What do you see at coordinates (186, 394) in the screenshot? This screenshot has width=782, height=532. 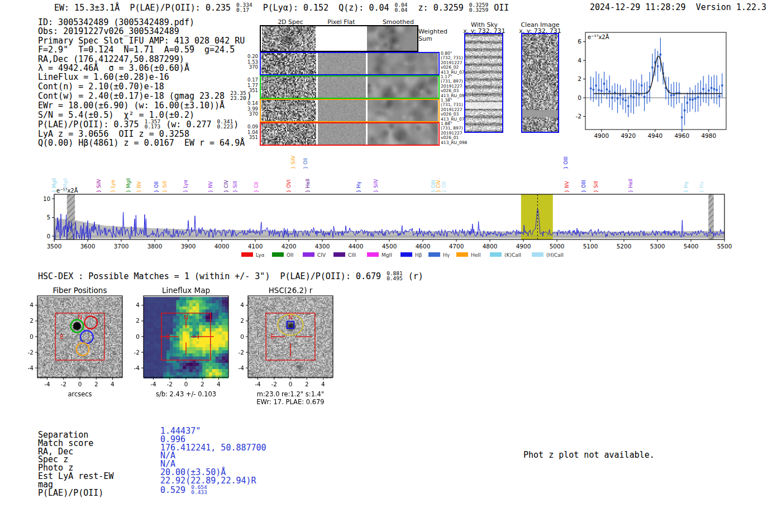 I see `cutout-xlabel: s/b: 2.43 +/- 0.103` at bounding box center [186, 394].